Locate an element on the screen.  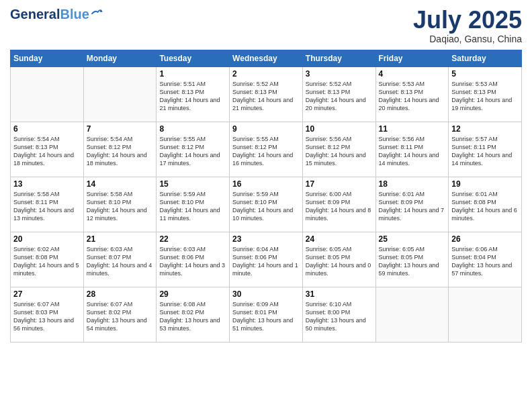
title-block: July 2025 Daqiao, Gansu, China is located at coordinates (468, 26).